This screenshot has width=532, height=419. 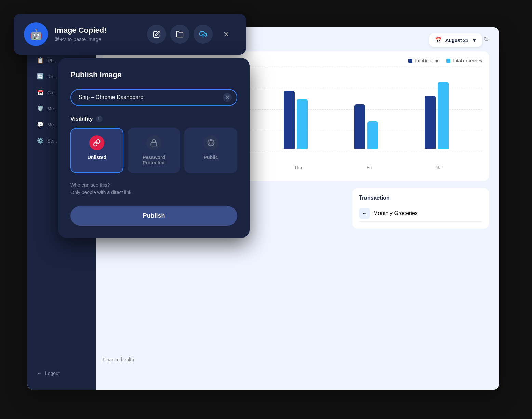 What do you see at coordinates (154, 119) in the screenshot?
I see `visibility-label: Visibility i` at bounding box center [154, 119].